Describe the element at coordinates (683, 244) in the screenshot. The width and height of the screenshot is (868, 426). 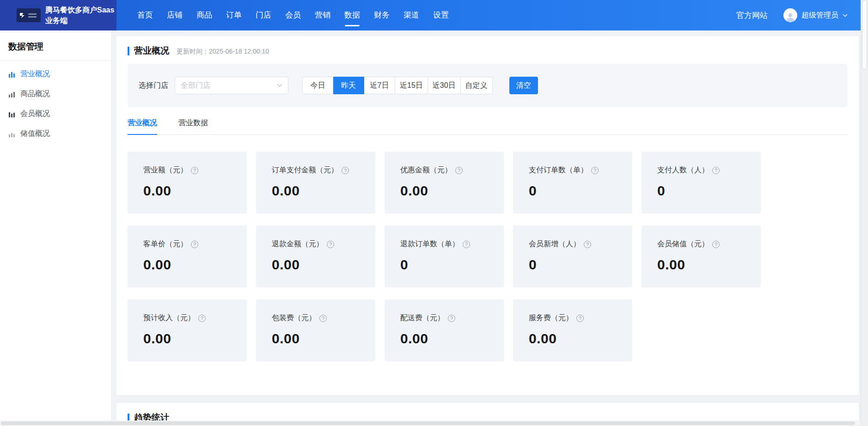
I see `stat-label: 会员储值（元）` at that location.